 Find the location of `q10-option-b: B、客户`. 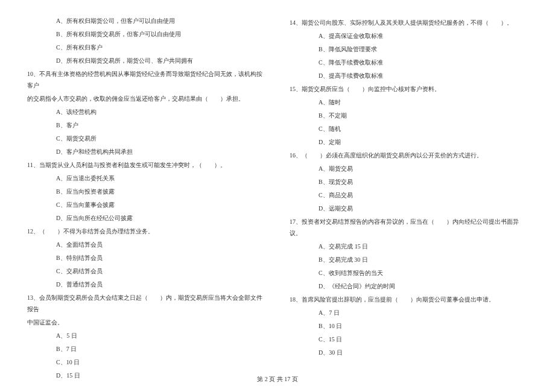

q10-option-b: B、客户 is located at coordinates (146, 125).